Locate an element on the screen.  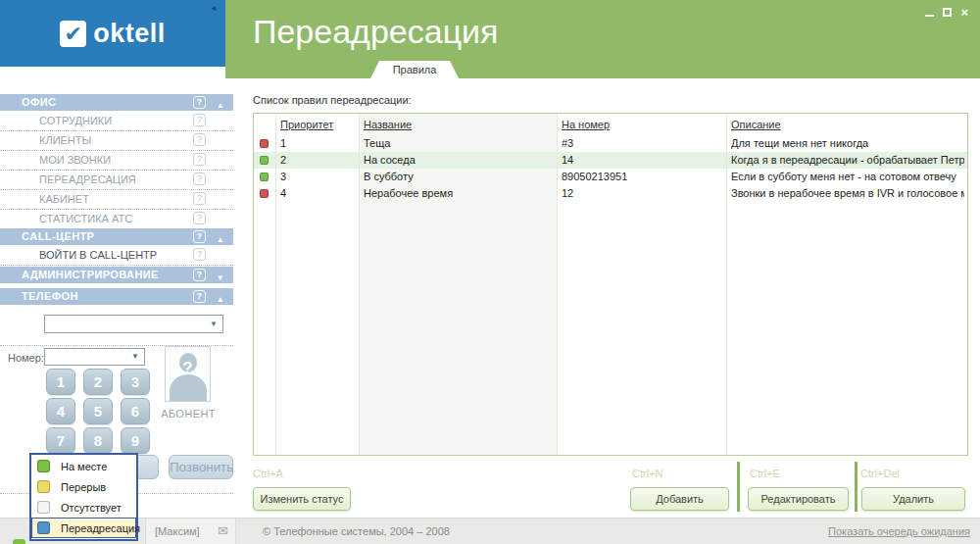
status-option-break: Перерыв is located at coordinates (84, 486).